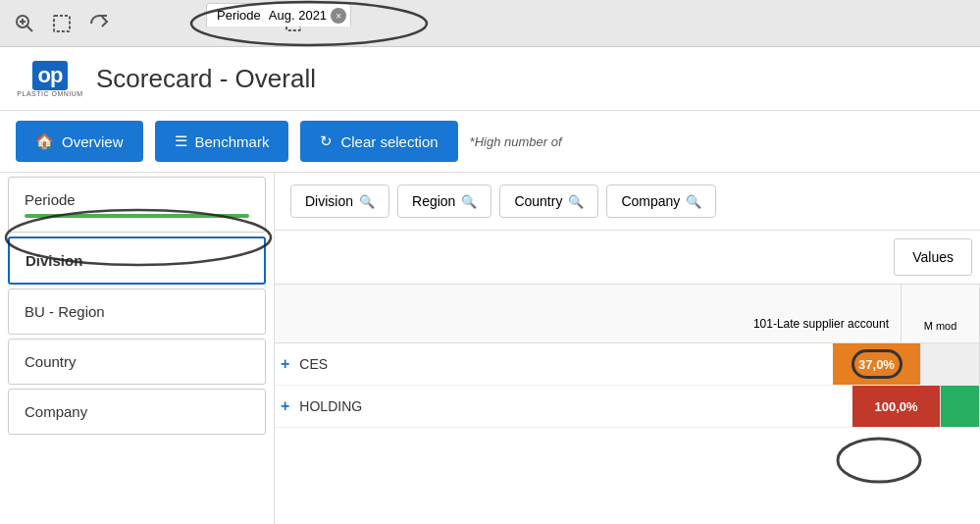 The height and width of the screenshot is (524, 980). Describe the element at coordinates (137, 312) in the screenshot. I see `sidebar-item-bu-region: BU - Region` at that location.